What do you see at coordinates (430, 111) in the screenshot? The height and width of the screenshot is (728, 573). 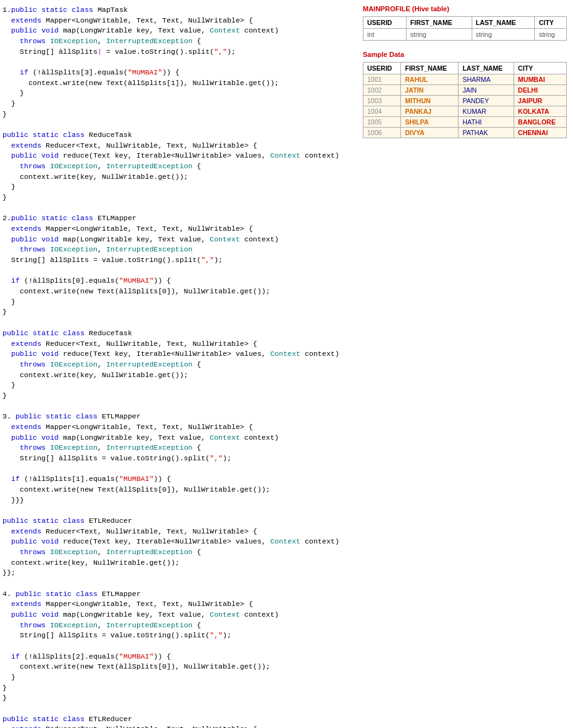 I see `table-cell: PANKAJ` at bounding box center [430, 111].